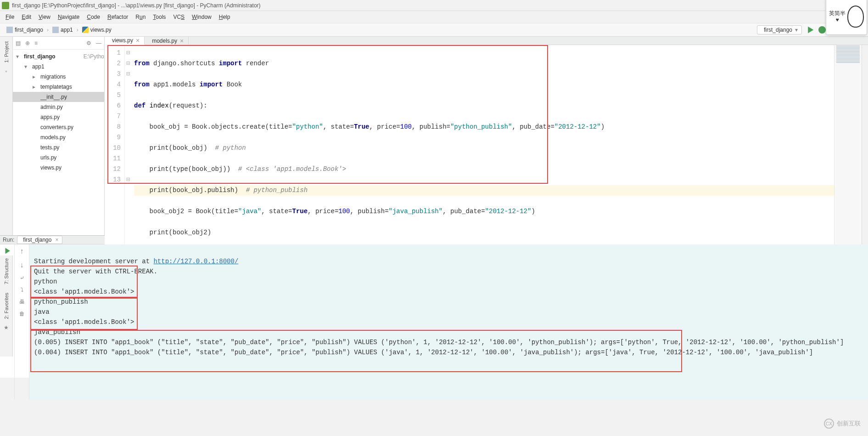 The height and width of the screenshot is (436, 868). Describe the element at coordinates (6, 136) in the screenshot. I see `left-tool-gutter: 1: Project ▫` at that location.